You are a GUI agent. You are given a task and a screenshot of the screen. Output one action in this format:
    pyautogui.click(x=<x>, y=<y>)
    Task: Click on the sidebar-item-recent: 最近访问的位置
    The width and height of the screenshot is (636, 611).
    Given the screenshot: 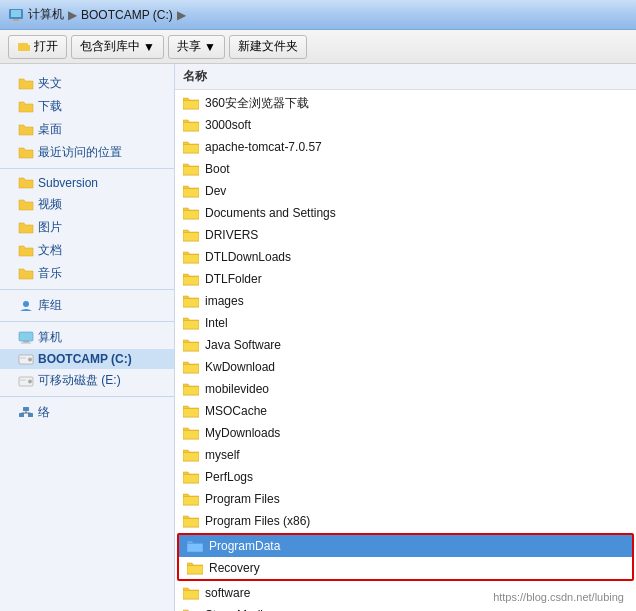 What is the action you would take?
    pyautogui.click(x=87, y=152)
    